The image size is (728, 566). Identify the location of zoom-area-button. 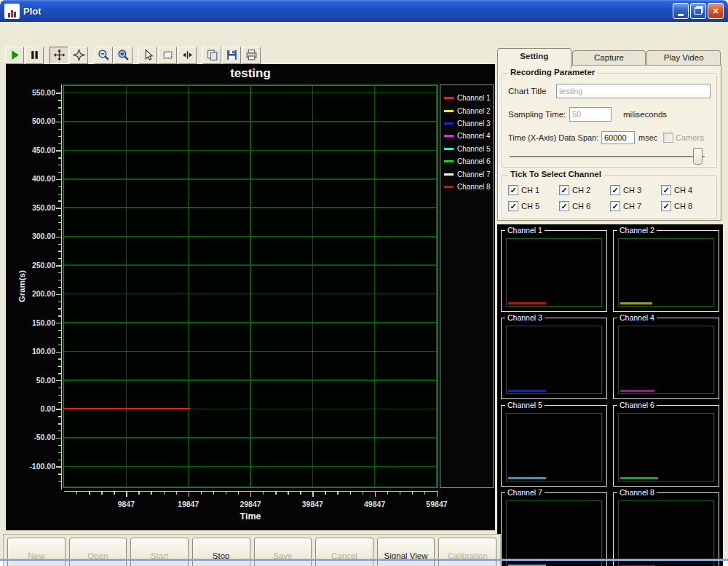
(79, 55).